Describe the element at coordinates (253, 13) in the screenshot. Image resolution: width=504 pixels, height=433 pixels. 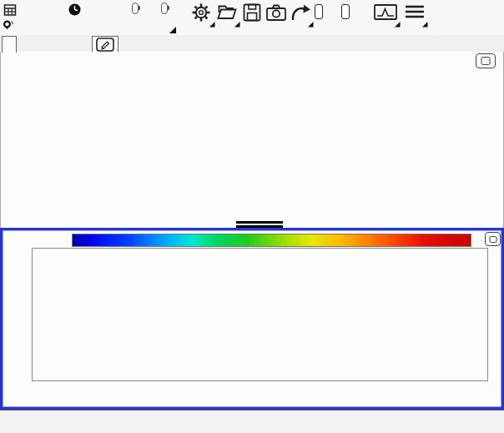
I see `save-icon` at that location.